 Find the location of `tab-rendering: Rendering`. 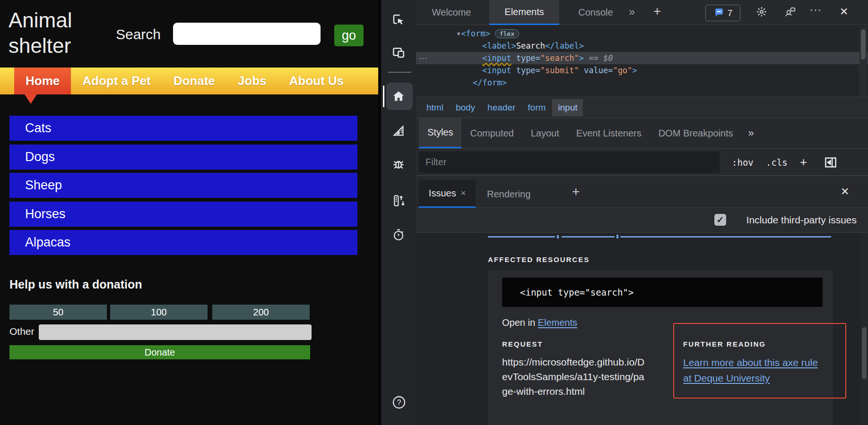

tab-rendering: Rendering is located at coordinates (509, 194).